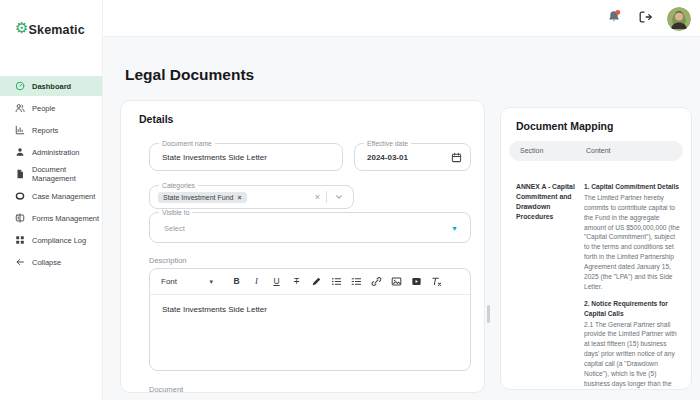 Image resolution: width=700 pixels, height=400 pixels. What do you see at coordinates (648, 18) in the screenshot?
I see `top-bar-actions` at bounding box center [648, 18].